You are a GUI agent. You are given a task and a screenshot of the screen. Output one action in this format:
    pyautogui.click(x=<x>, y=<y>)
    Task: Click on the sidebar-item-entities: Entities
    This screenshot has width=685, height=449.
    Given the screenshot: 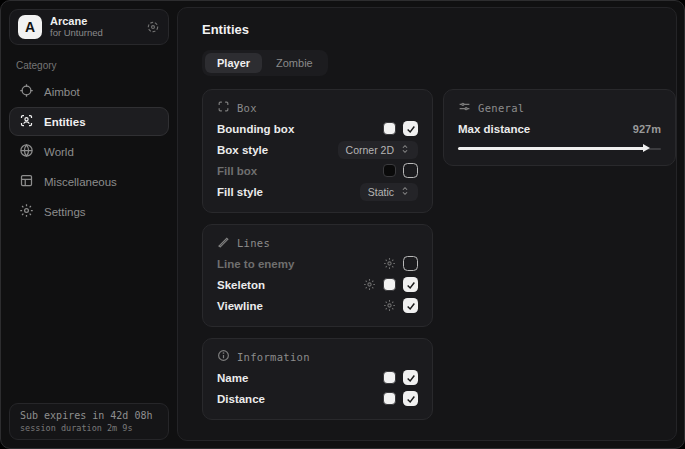 What is the action you would take?
    pyautogui.click(x=89, y=122)
    